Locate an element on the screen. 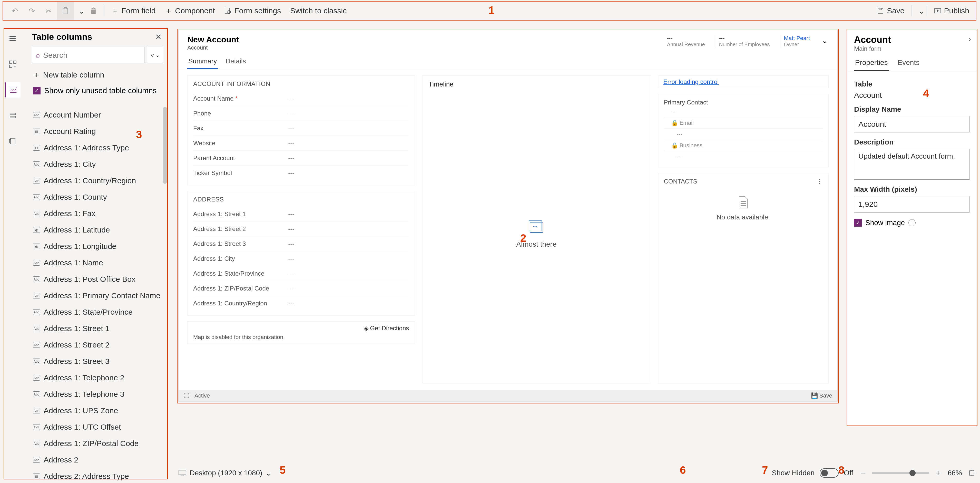 This screenshot has height=483, width=980. header-chevron: ⌄ is located at coordinates (825, 41).